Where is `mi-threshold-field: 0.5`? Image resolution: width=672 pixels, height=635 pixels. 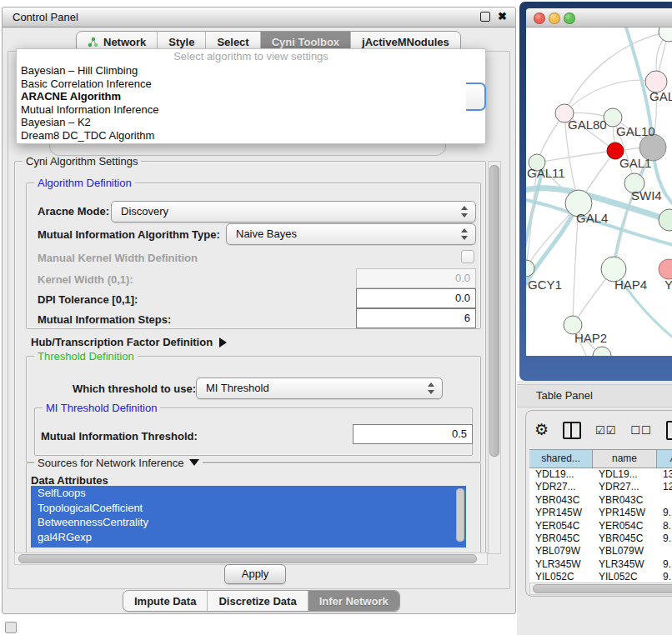 mi-threshold-field: 0.5 is located at coordinates (413, 434).